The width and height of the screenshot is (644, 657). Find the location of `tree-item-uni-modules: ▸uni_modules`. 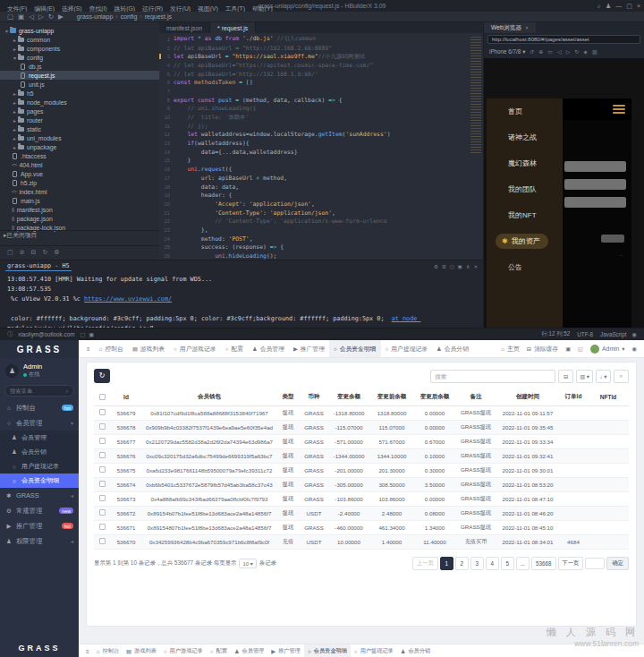

tree-item-uni-modules: ▸uni_modules is located at coordinates (80, 138).